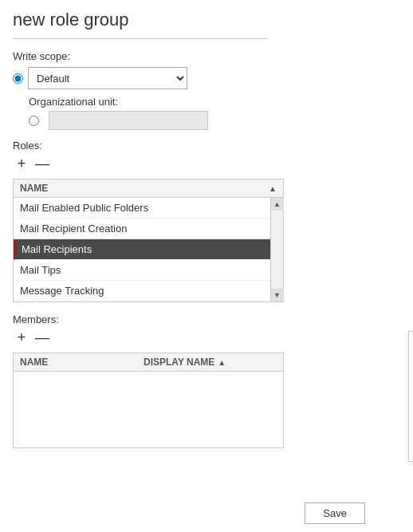 Image resolution: width=413 pixels, height=532 pixels. What do you see at coordinates (277, 295) in the screenshot?
I see `scroll-down-button: ▼` at bounding box center [277, 295].